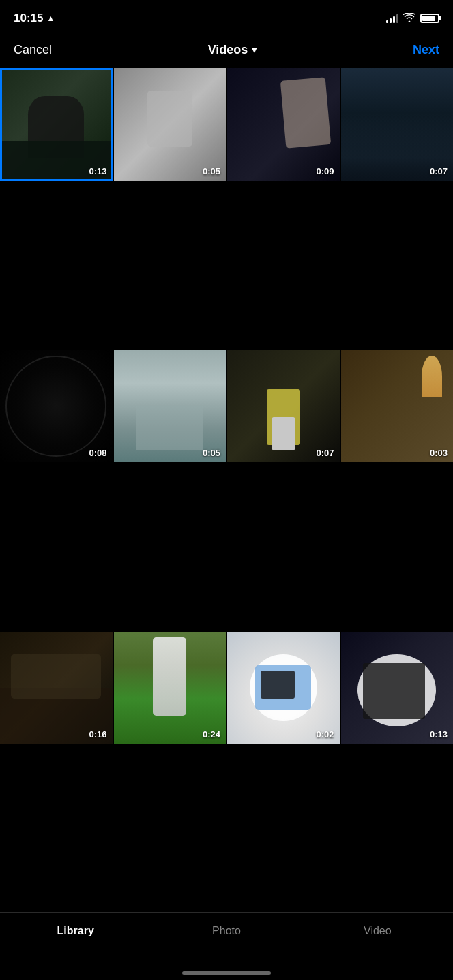 This screenshot has height=980, width=453. What do you see at coordinates (378, 931) in the screenshot?
I see `tab-video-label: Video` at bounding box center [378, 931].